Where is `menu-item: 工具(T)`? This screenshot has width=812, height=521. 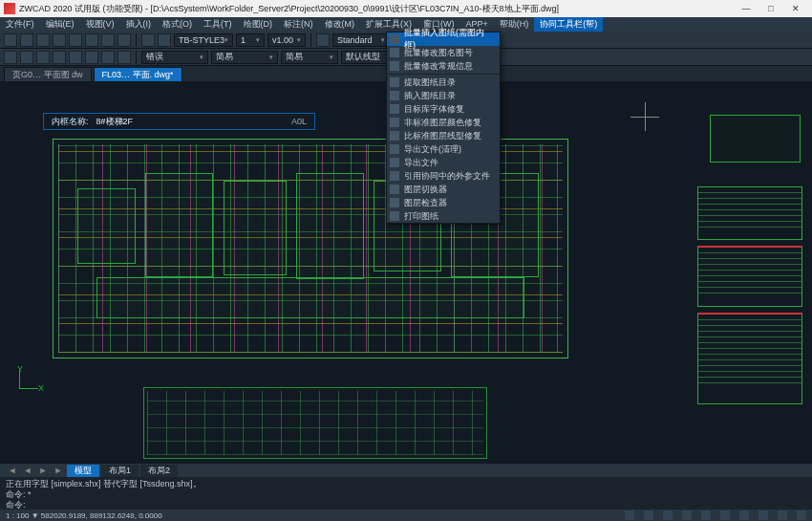 menu-item: 工具(T) is located at coordinates (218, 25).